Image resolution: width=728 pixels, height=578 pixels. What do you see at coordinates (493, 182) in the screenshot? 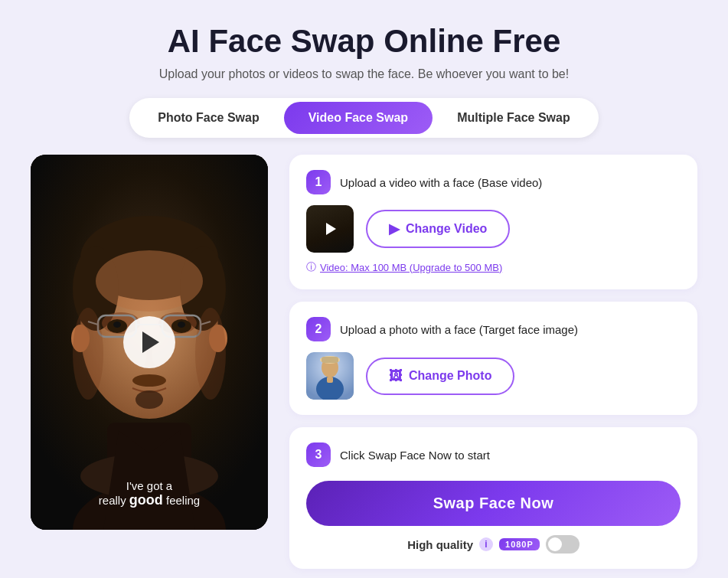
I see `step-1-header: 1 Upload a video with a face (Base video…` at bounding box center [493, 182].